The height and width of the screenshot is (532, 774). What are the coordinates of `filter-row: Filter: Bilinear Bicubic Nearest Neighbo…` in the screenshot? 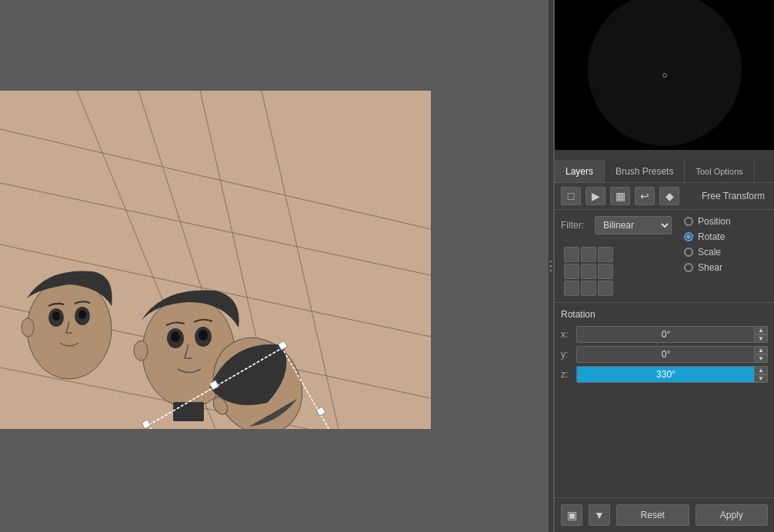 It's located at (616, 225).